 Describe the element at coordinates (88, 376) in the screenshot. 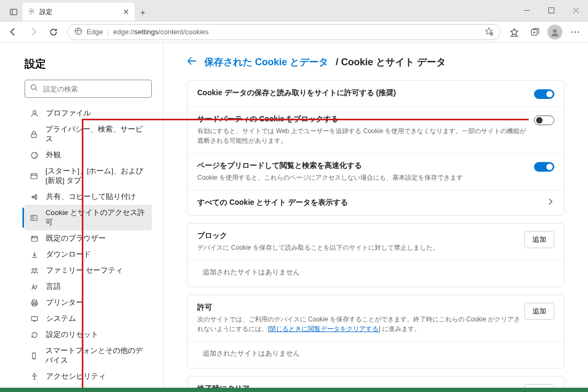

I see `sidebar-item-a11y: アクセシビリティ` at that location.